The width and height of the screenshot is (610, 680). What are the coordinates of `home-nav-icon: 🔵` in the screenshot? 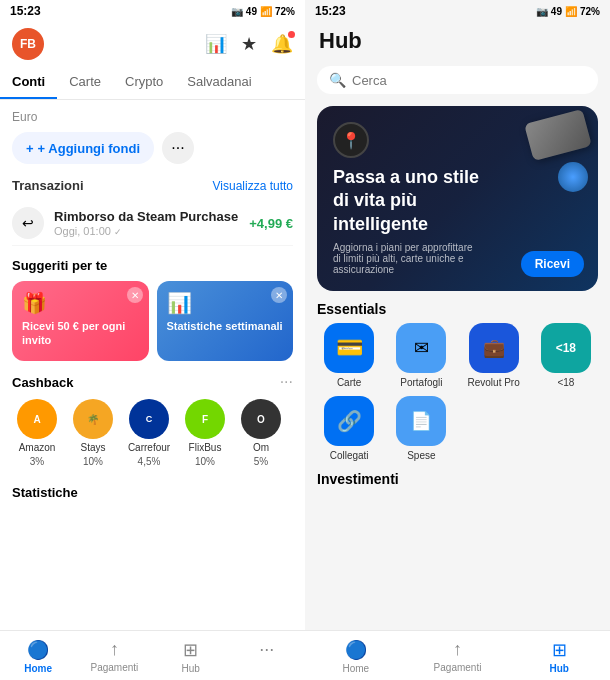 It's located at (38, 650).